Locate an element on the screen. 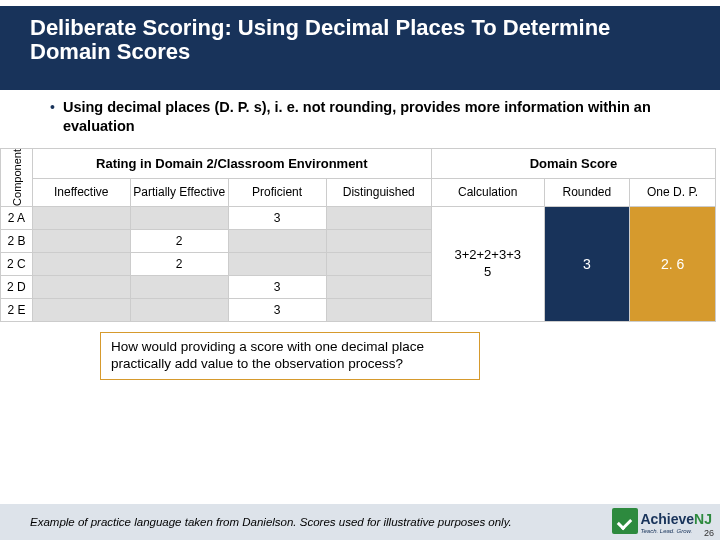 The width and height of the screenshot is (720, 540). footer-text: Example of practice language taken from … is located at coordinates (370, 522).